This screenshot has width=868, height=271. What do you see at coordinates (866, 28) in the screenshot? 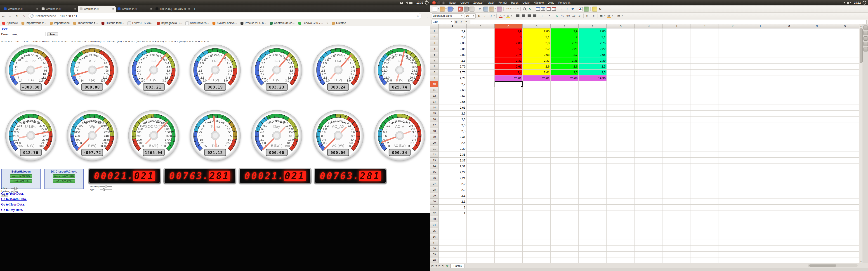
I see `sidebar-properties-icon` at bounding box center [866, 28].